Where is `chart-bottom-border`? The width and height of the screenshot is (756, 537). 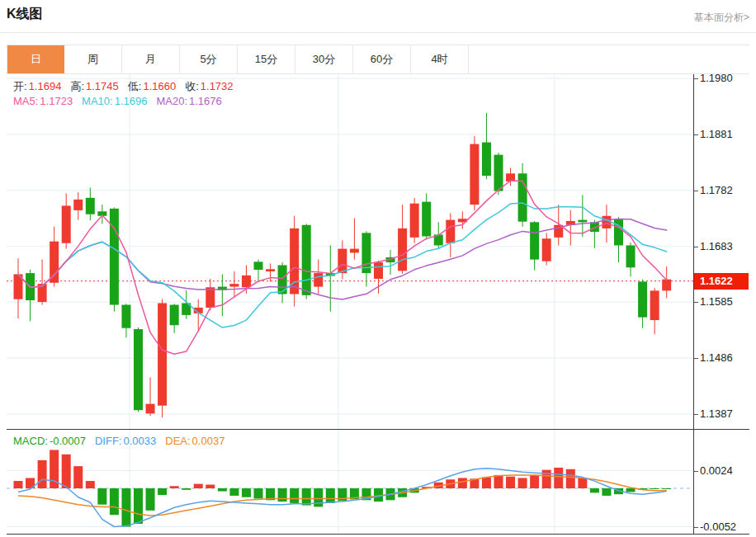
chart-bottom-border is located at coordinates (378, 535).